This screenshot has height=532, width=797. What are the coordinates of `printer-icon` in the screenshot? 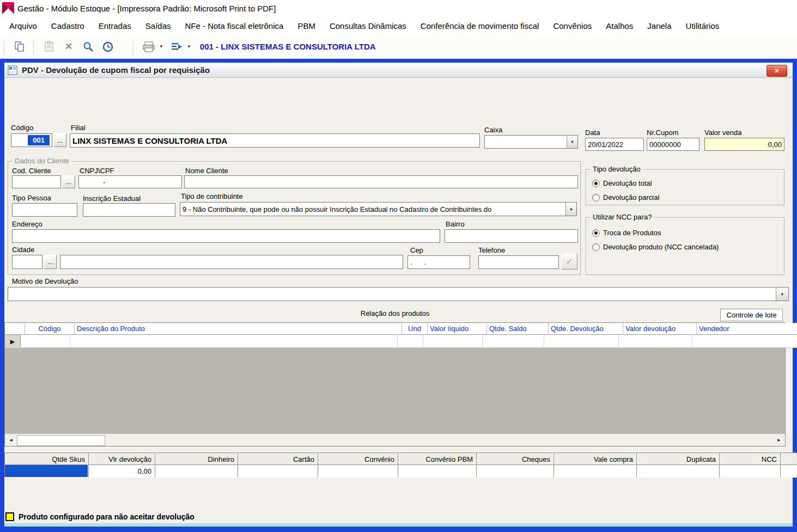 It's located at (149, 47).